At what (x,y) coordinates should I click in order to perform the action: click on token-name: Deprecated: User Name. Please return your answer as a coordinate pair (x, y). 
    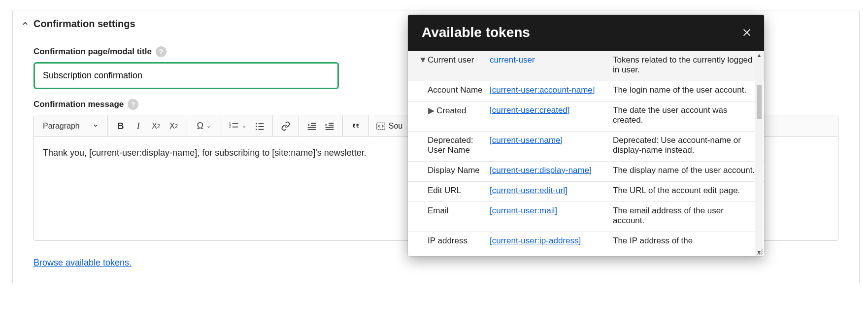
    Looking at the image, I should click on (447, 145).